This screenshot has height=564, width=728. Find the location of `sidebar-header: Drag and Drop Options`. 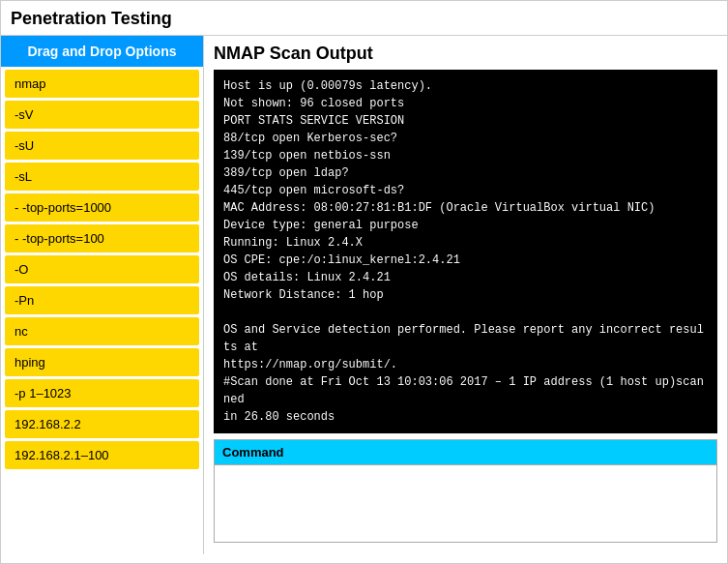

sidebar-header: Drag and Drop Options is located at coordinates (102, 51).